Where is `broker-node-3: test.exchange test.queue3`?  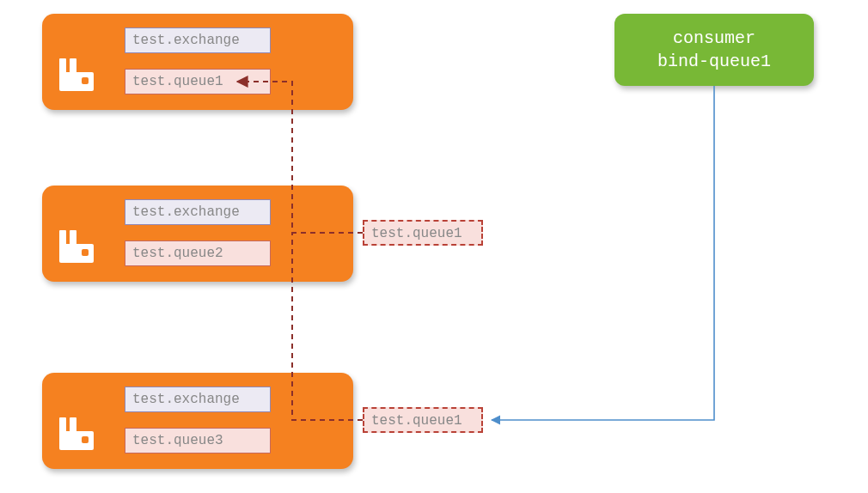 broker-node-3: test.exchange test.queue3 is located at coordinates (198, 421).